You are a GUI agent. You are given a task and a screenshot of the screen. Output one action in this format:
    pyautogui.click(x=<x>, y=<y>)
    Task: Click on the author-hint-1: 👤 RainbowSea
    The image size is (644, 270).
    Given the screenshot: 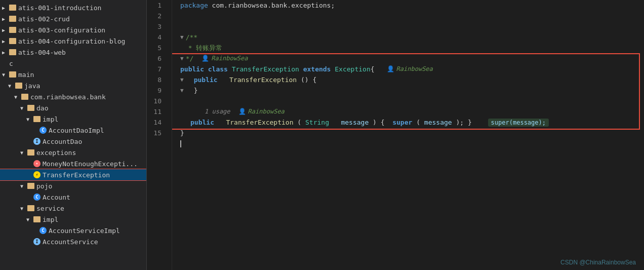 What is the action you would take?
    pyautogui.click(x=225, y=59)
    